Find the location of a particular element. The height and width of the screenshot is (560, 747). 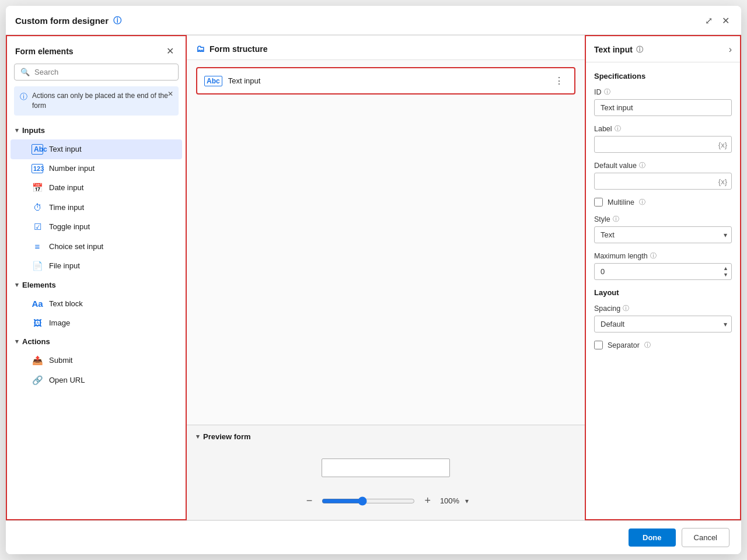

default-value-input-wrapper: {x} is located at coordinates (663, 181).